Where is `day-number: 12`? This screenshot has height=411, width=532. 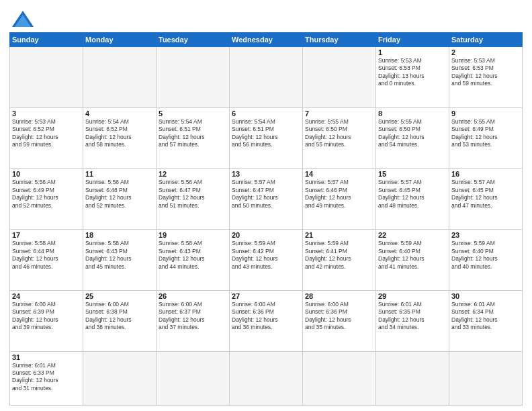
day-number: 12 is located at coordinates (193, 174).